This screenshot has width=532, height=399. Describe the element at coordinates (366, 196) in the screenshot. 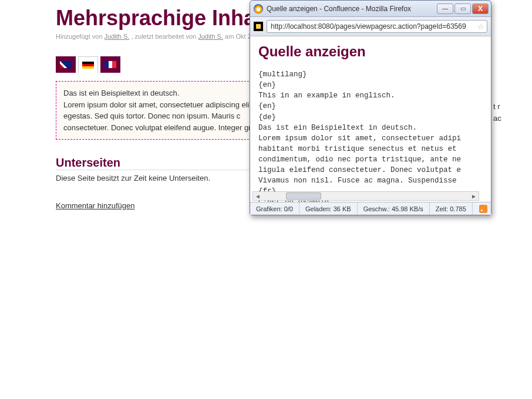

I see `horizontal-scrollbar: ◄ ►` at that location.